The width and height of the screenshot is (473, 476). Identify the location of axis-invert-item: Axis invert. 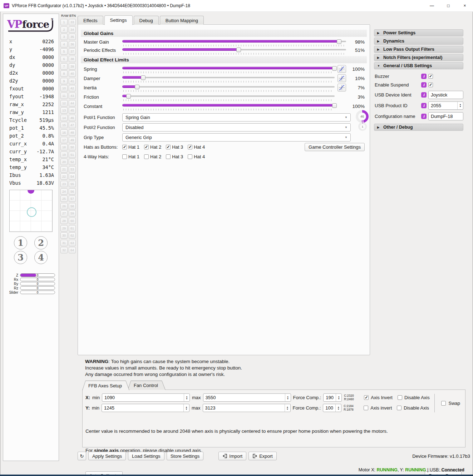
(378, 408).